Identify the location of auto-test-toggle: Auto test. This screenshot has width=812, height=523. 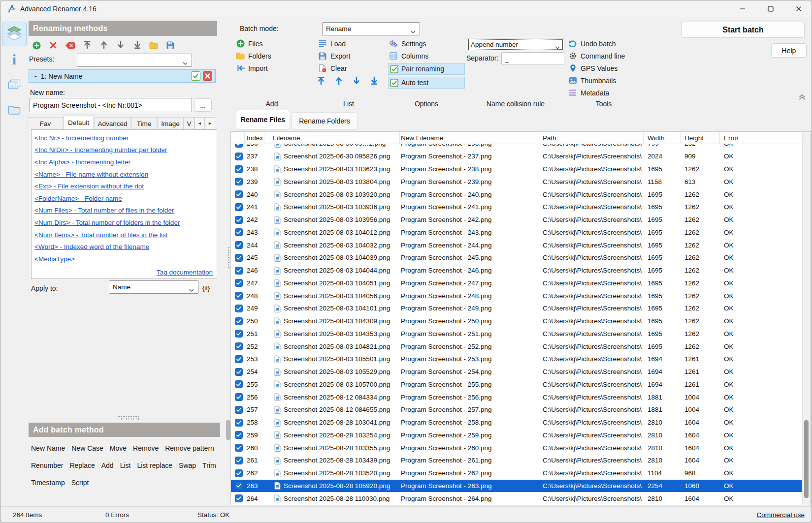
(426, 83).